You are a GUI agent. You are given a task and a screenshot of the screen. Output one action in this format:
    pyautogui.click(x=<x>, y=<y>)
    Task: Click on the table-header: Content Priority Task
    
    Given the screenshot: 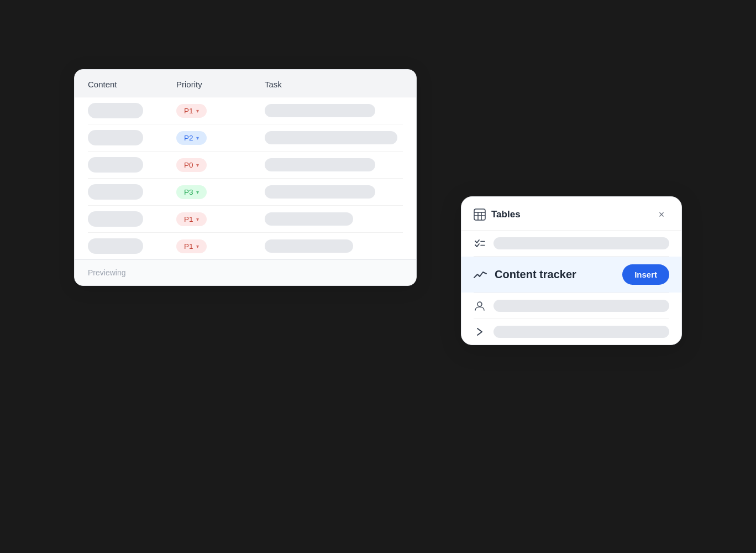 What is the action you would take?
    pyautogui.click(x=245, y=84)
    